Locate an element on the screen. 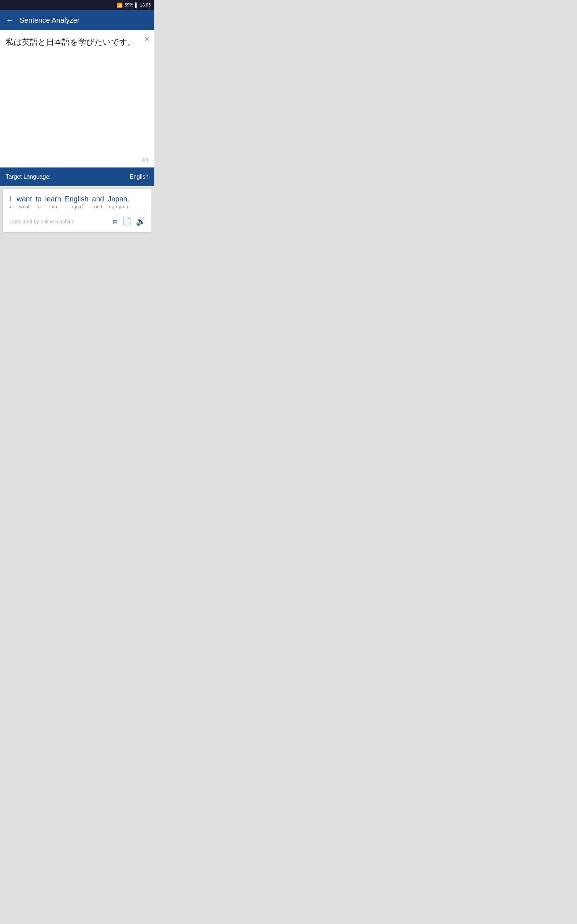 This screenshot has height=924, width=577. app-bar: ← Sentence Analyzer is located at coordinates (77, 20).